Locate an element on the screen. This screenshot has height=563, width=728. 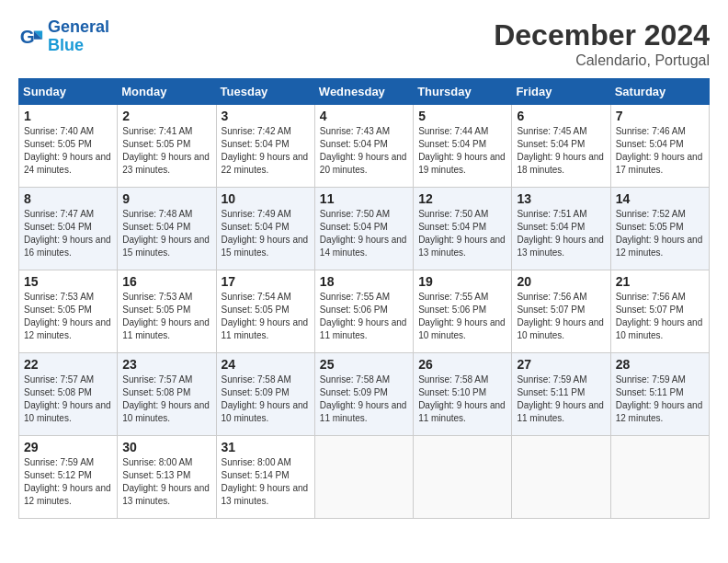
sunrise-text: Sunrise: 7:52 AM is located at coordinates (651, 213).